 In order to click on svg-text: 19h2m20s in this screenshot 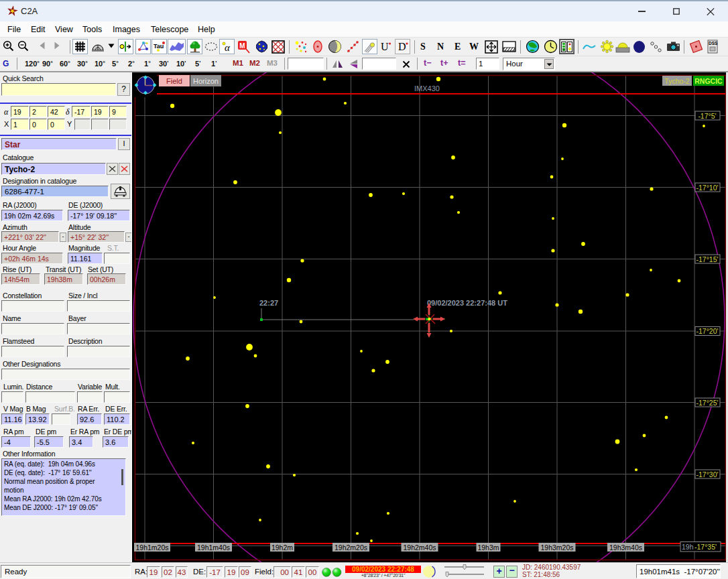, I will do `click(351, 548)`.